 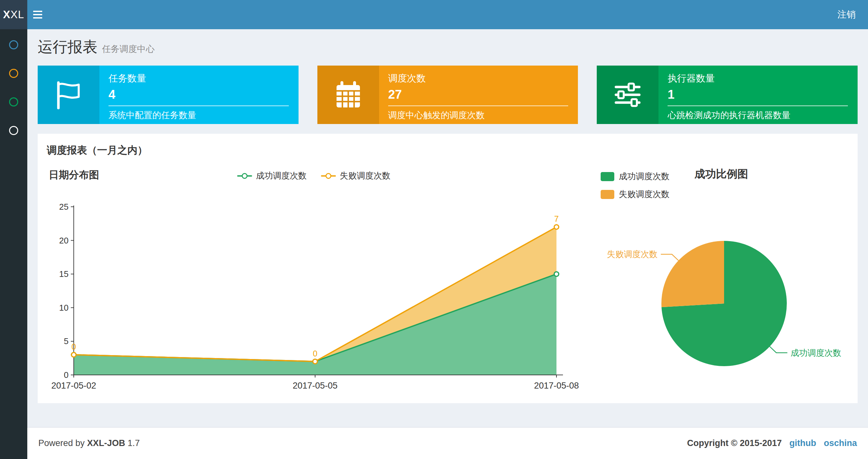 I want to click on info-box-description: 调度中心触发的调度次数, so click(x=478, y=115).